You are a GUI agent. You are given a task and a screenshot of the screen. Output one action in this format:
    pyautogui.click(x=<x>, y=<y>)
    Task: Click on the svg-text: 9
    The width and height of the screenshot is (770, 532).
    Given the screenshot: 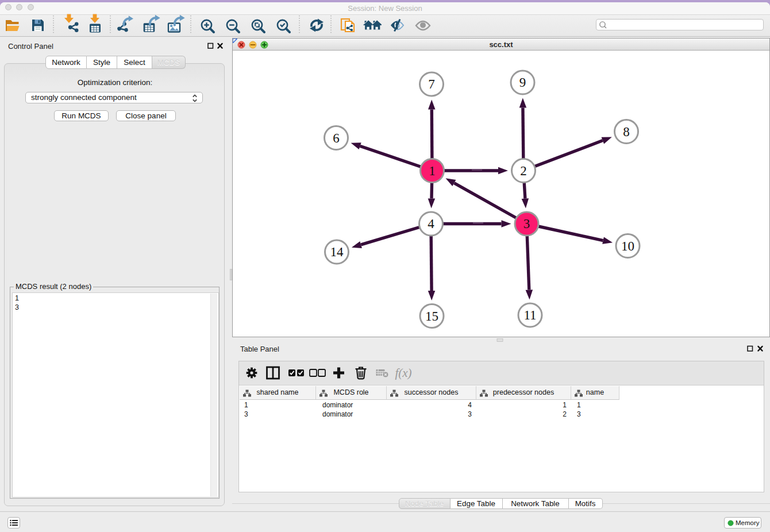 What is the action you would take?
    pyautogui.click(x=523, y=83)
    